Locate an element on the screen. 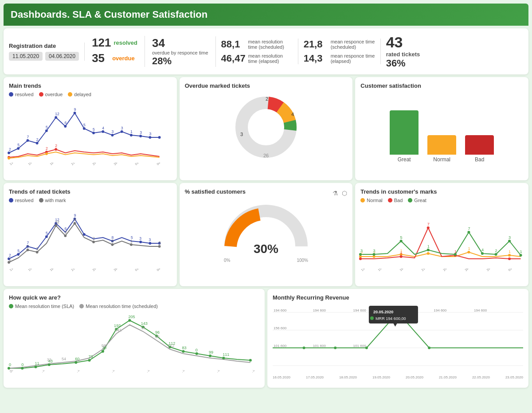 The image size is (532, 413). satisfied-card: % satisfied customers ⚗ ⬡ 30% 0% 100% is located at coordinates (266, 235).